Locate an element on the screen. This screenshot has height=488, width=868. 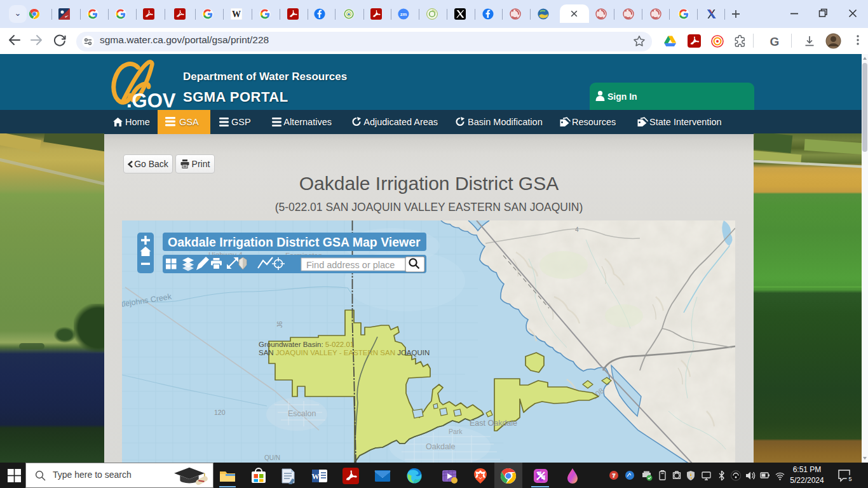
svg-text: Park is located at coordinates (456, 431).